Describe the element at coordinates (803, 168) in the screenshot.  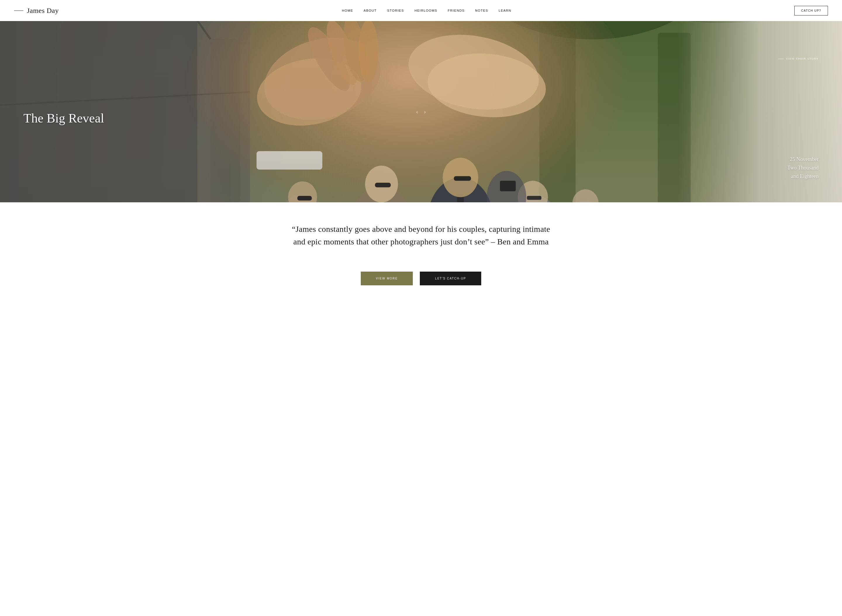
I see `hero-date-line2: Two Thousand` at that location.